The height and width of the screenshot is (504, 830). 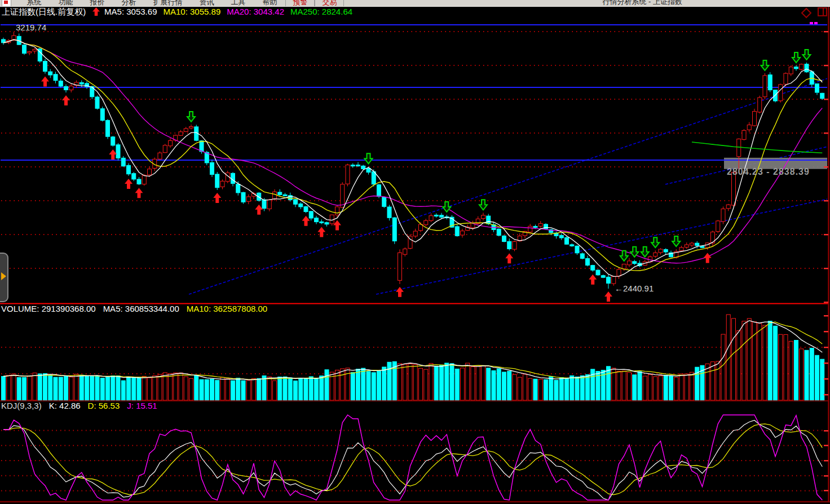 I want to click on panel-expand-handle, so click(x=5, y=277).